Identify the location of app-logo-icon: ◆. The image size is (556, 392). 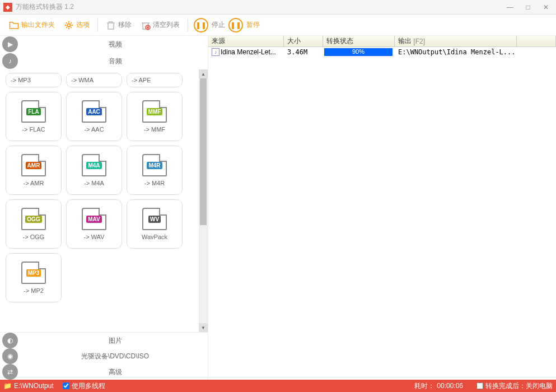
(8, 7).